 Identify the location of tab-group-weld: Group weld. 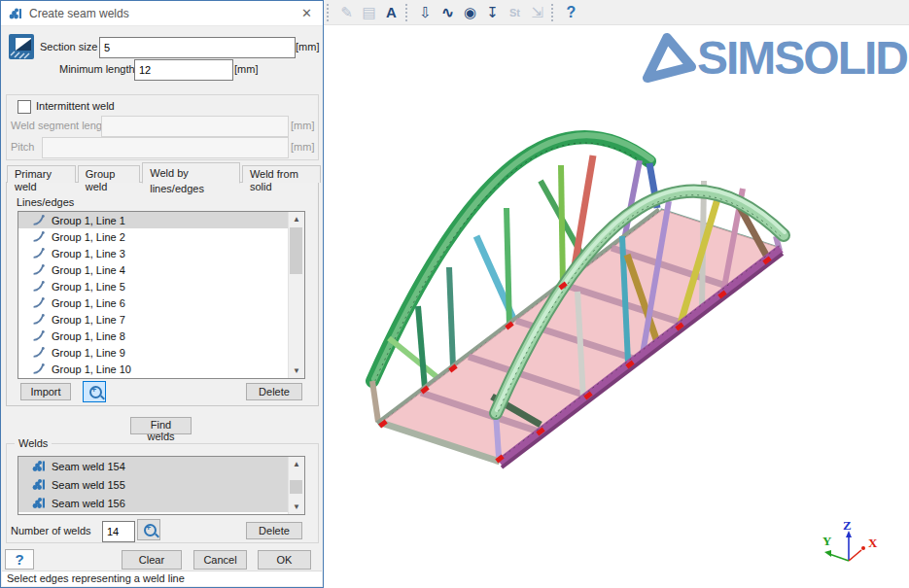
(109, 174).